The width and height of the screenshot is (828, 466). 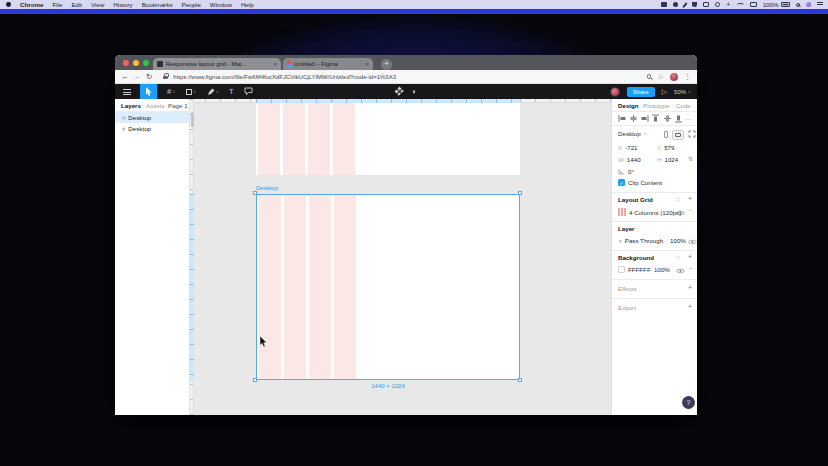 I want to click on add-effect-button: +, so click(x=690, y=288).